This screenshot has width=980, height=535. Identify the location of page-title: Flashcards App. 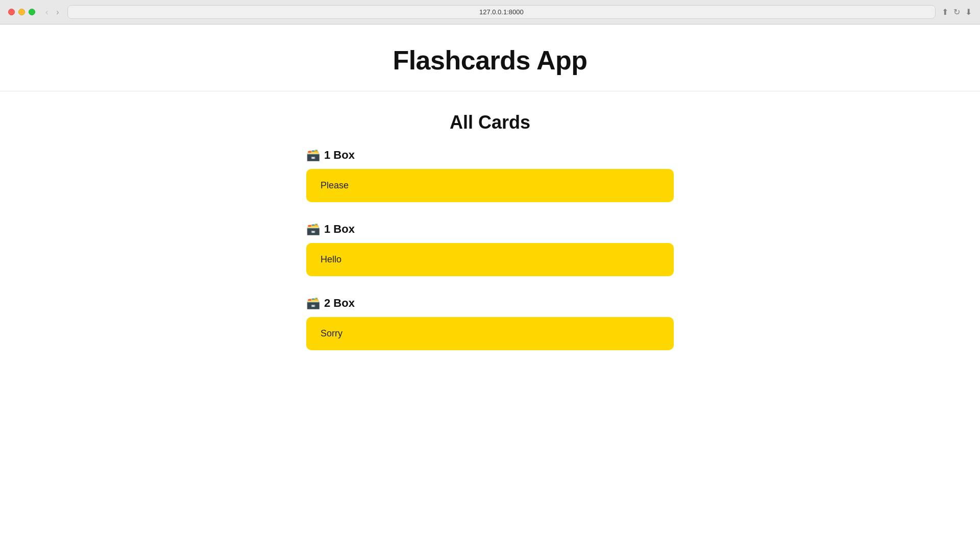
(490, 60).